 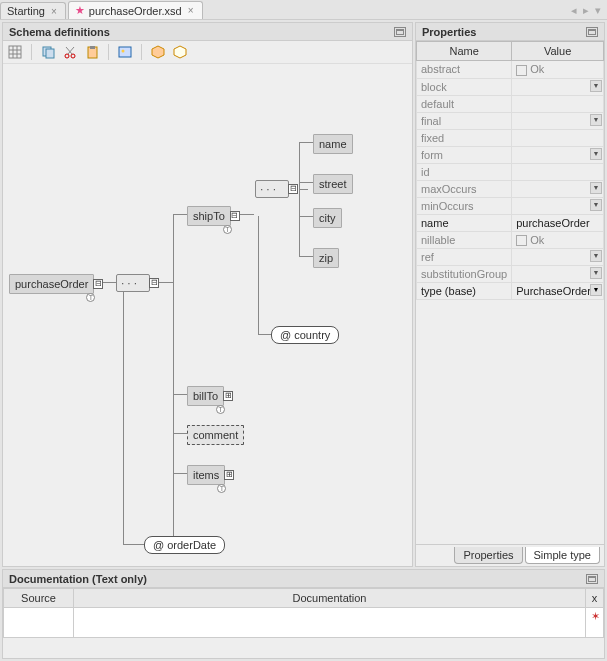 I want to click on node-street: street, so click(x=333, y=184).